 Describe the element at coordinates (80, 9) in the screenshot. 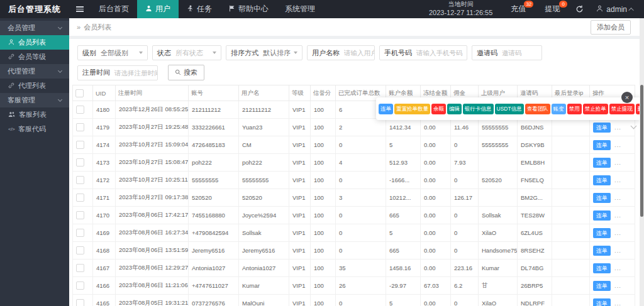

I see `menu-toggle-icon` at that location.